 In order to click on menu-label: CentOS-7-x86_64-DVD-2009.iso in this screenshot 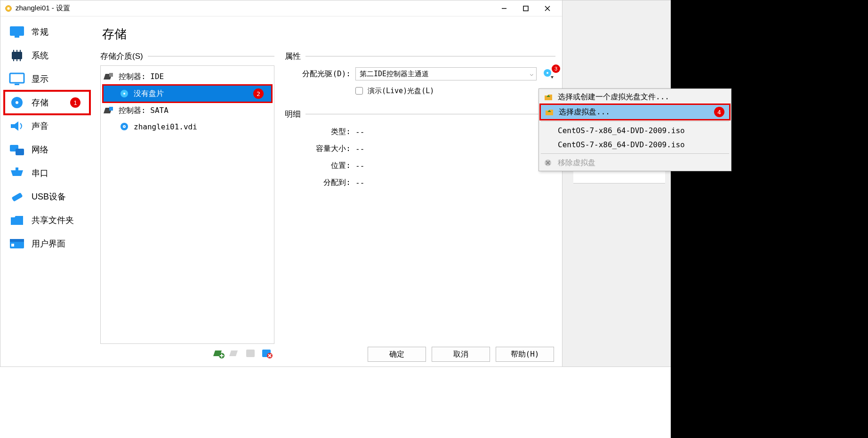, I will do `click(621, 131)`.